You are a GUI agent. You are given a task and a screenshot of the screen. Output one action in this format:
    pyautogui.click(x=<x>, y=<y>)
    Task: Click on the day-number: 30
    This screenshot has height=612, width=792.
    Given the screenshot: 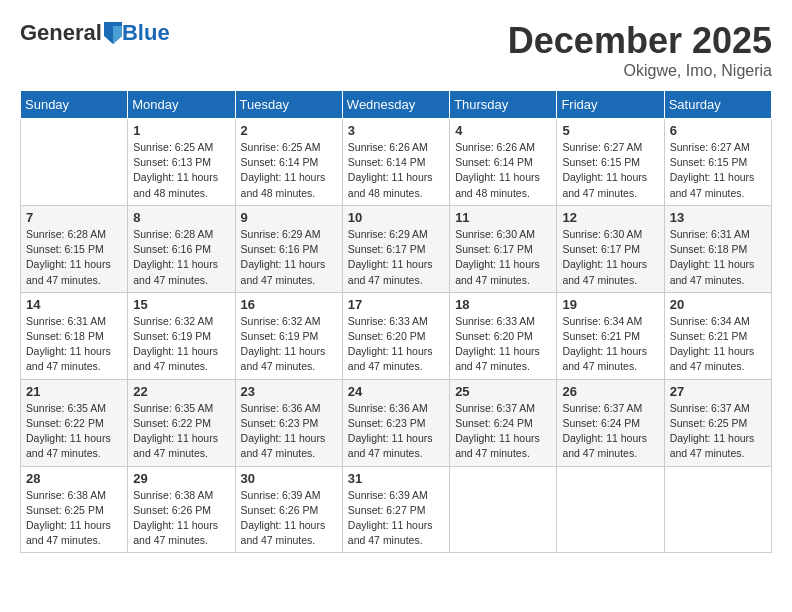 What is the action you would take?
    pyautogui.click(x=289, y=478)
    